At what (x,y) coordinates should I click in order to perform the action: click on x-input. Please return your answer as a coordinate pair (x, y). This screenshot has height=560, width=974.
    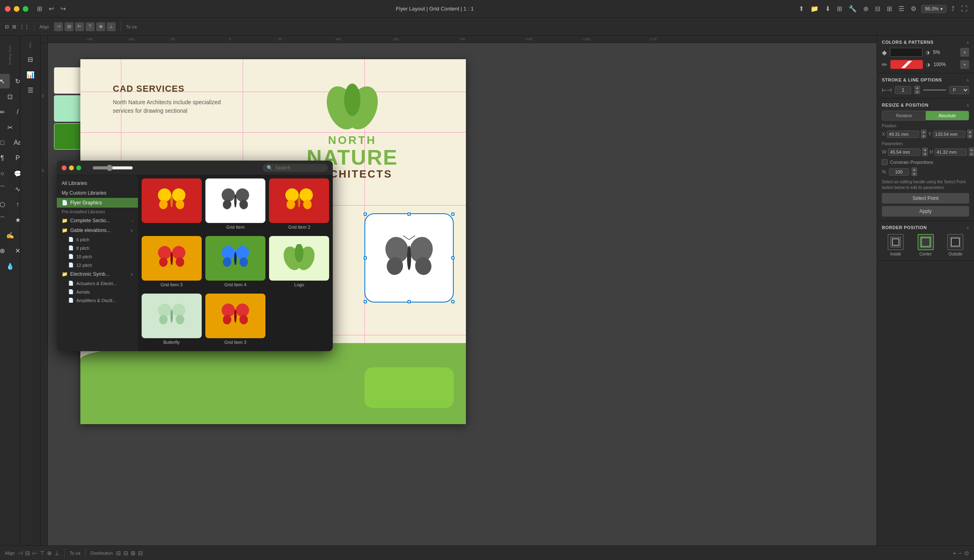
    Looking at the image, I should click on (903, 134).